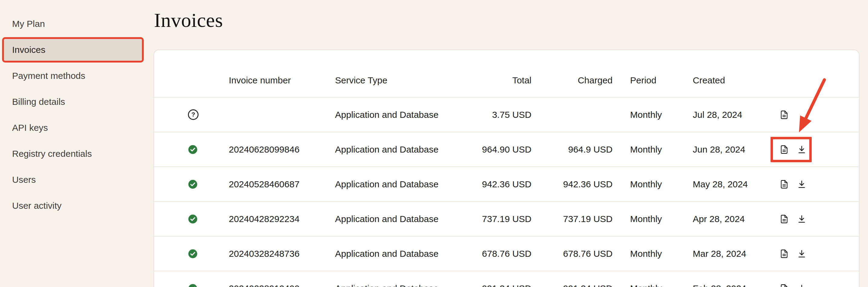  I want to click on sidebar-item-label: Registry credentials, so click(52, 154).